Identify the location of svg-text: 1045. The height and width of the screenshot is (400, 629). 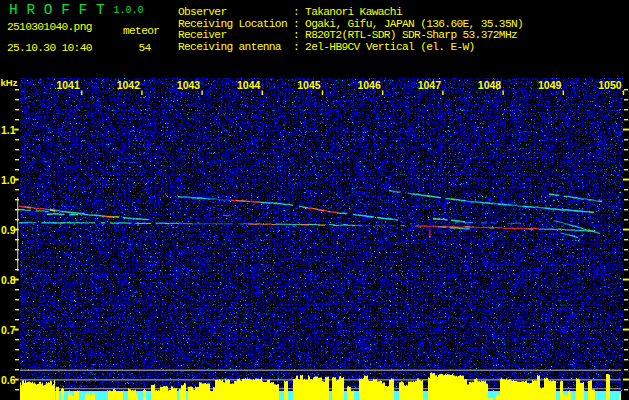
(309, 85).